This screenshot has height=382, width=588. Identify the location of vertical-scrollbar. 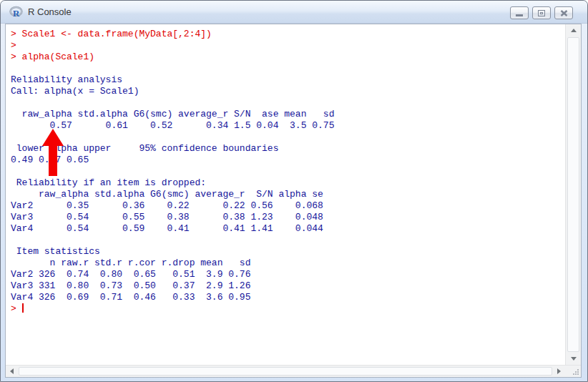
(573, 195).